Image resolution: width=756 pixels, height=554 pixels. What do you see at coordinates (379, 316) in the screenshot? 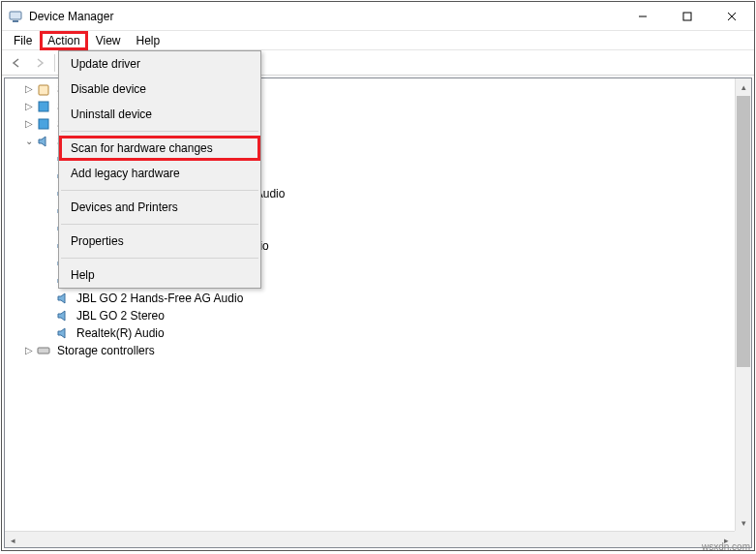
I see `tree-row: JBL GO 2 Stereo` at bounding box center [379, 316].